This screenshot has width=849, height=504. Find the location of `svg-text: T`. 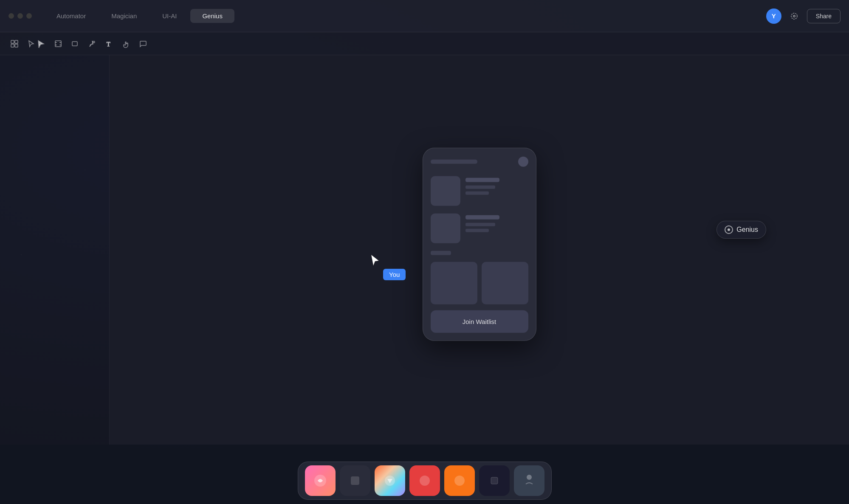

svg-text: T is located at coordinates (109, 44).